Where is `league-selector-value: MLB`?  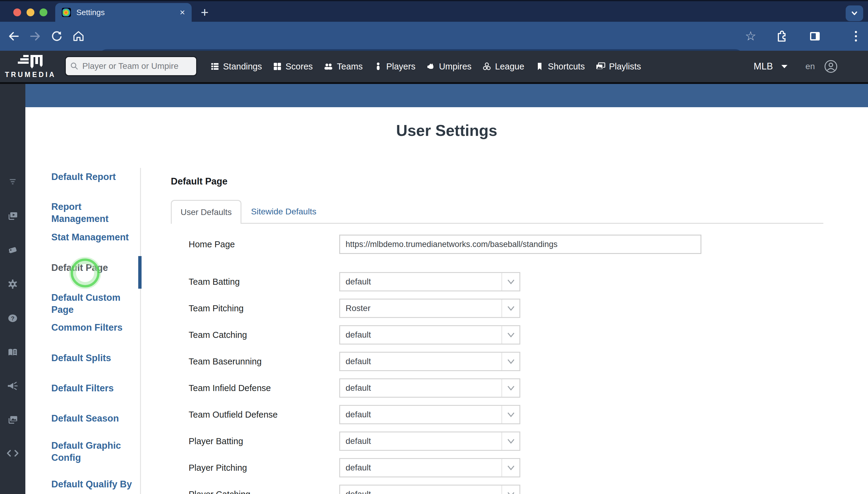 league-selector-value: MLB is located at coordinates (764, 66).